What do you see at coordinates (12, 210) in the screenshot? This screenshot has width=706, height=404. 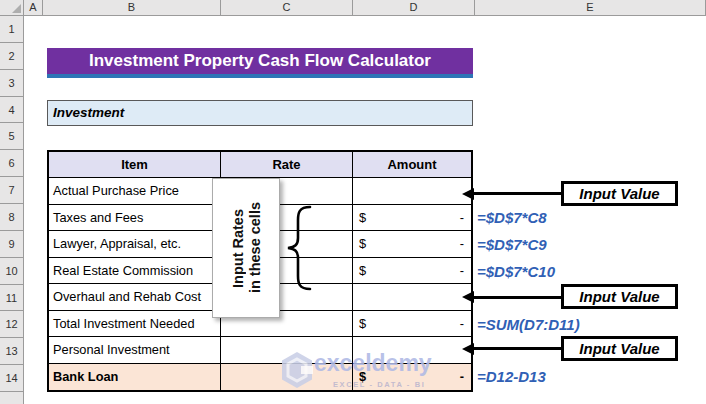 I see `row-header-bar: 1 2 3 4 5 6 7 8 9 10 11 12 13 14` at bounding box center [12, 210].